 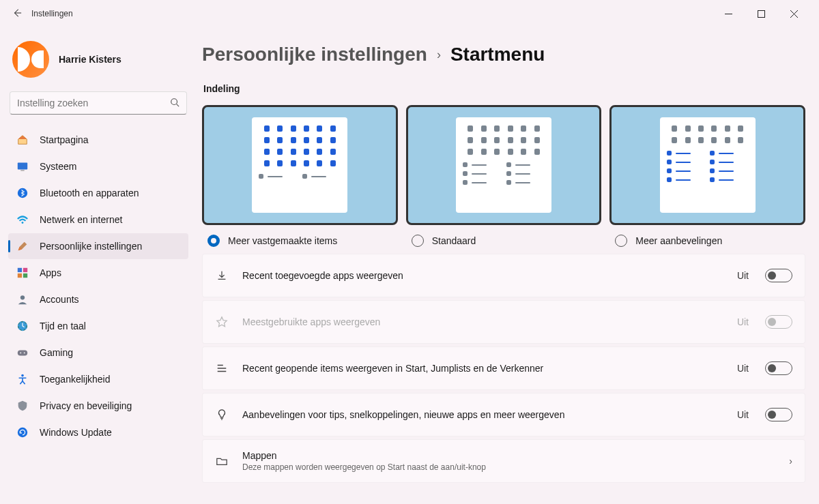 I want to click on folder-icon, so click(x=222, y=461).